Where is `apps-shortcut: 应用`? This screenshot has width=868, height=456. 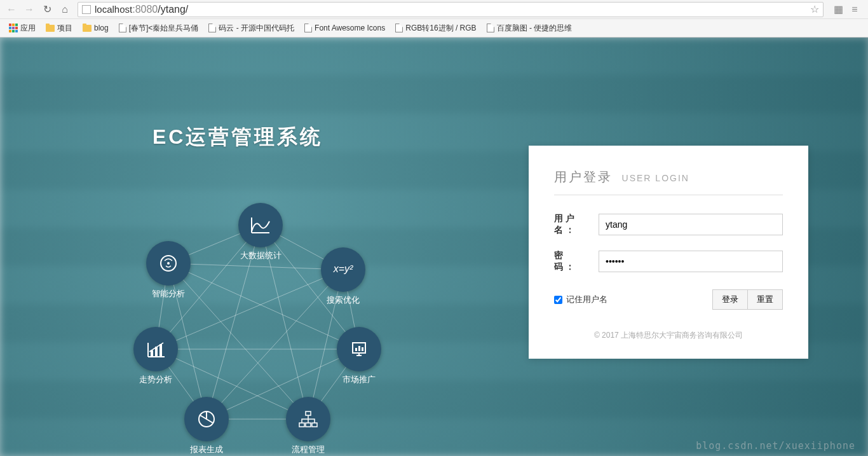
apps-shortcut: 应用 is located at coordinates (22, 28).